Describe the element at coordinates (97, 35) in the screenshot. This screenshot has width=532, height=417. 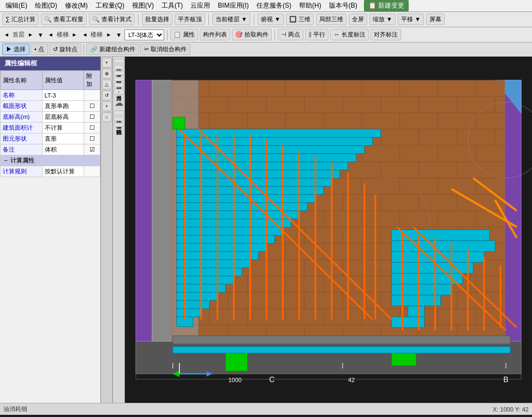
I see `elem2-label: 楼梯` at that location.